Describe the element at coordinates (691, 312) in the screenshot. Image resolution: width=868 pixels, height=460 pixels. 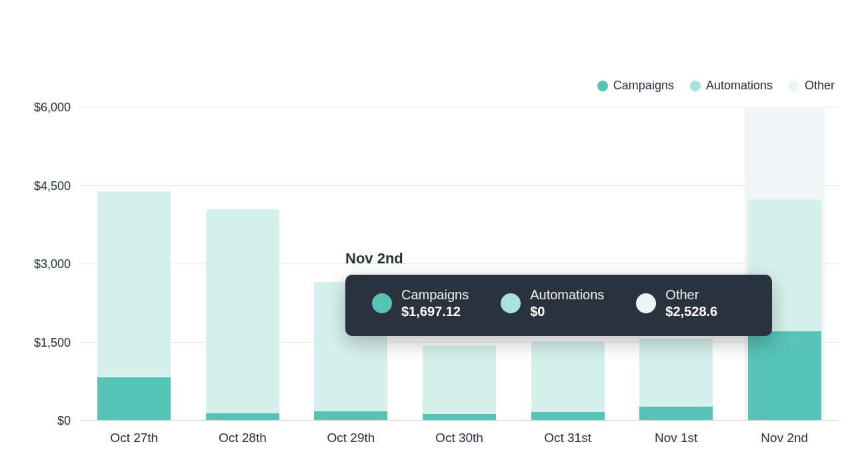
I see `tooltip-value: $2,528.6` at that location.